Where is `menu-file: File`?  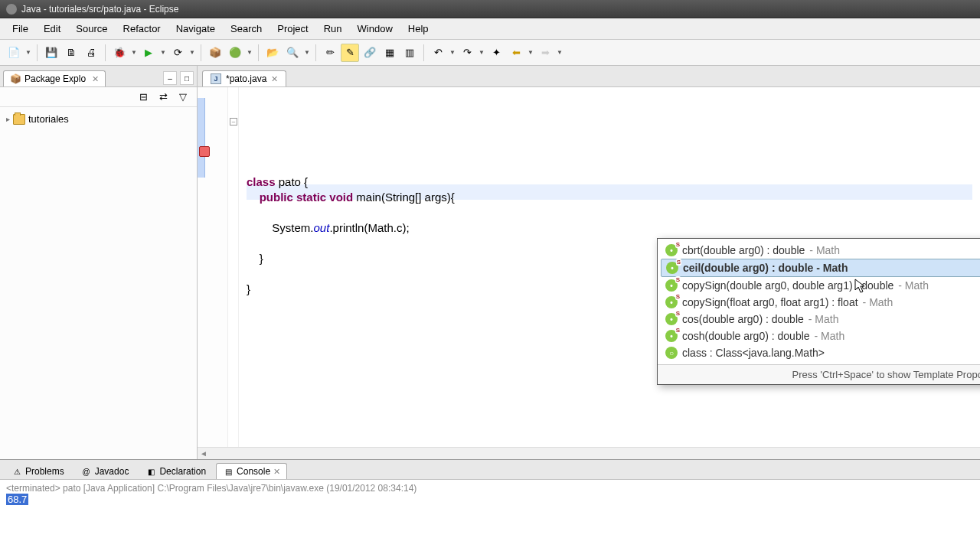 menu-file: File is located at coordinates (20, 29).